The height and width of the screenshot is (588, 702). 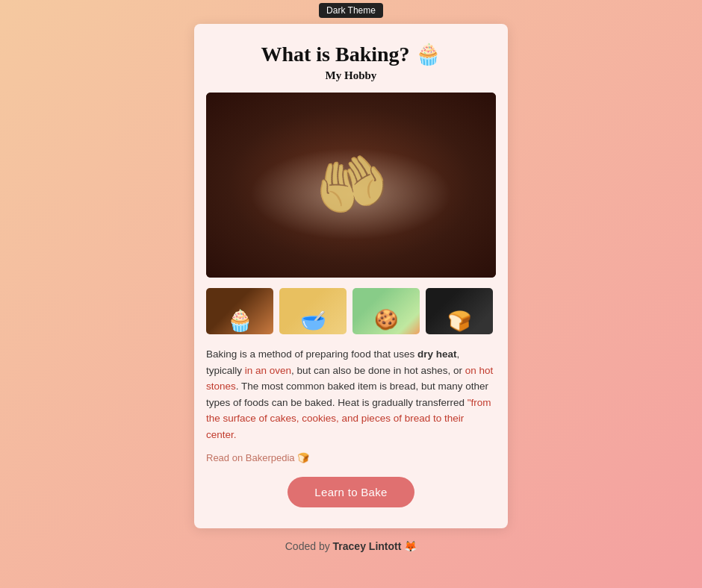 I want to click on page-title: What is Baking? 🧁, so click(x=351, y=54).